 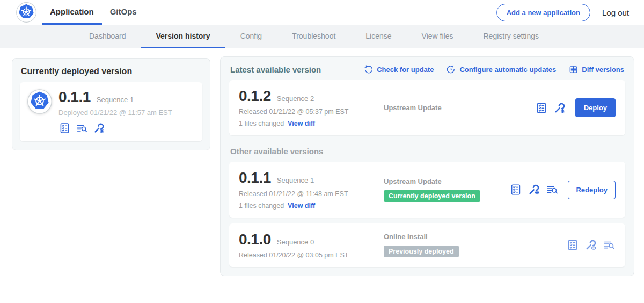 What do you see at coordinates (322, 37) in the screenshot?
I see `app-subnav: Dashboard Version history Config Trouble…` at bounding box center [322, 37].